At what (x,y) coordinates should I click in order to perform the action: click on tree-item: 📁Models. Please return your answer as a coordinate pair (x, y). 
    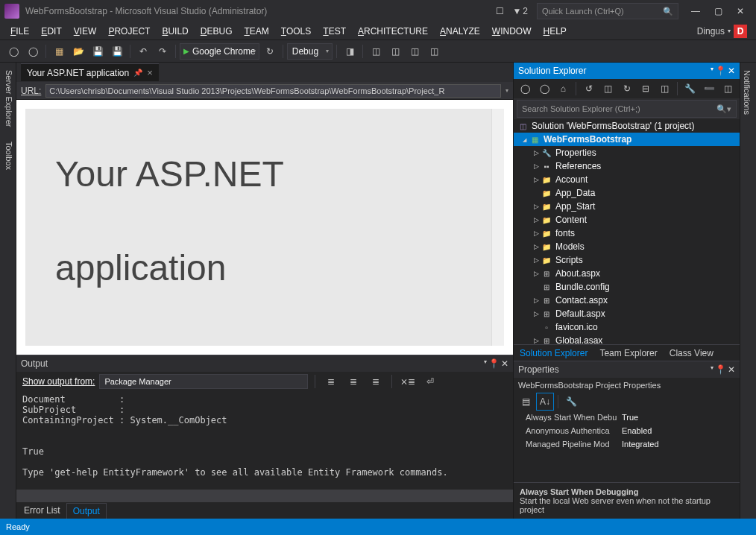
    Looking at the image, I should click on (626, 247).